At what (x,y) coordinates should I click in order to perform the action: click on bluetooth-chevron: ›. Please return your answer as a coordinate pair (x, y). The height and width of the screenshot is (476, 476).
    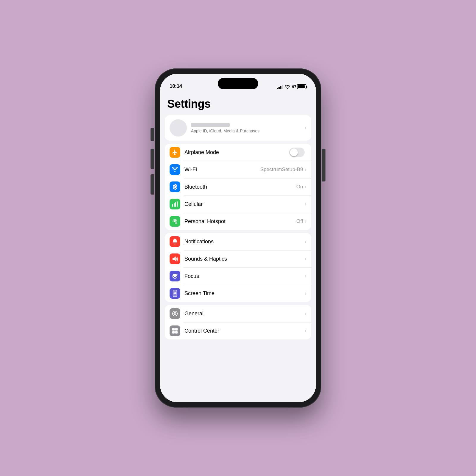
    Looking at the image, I should click on (306, 187).